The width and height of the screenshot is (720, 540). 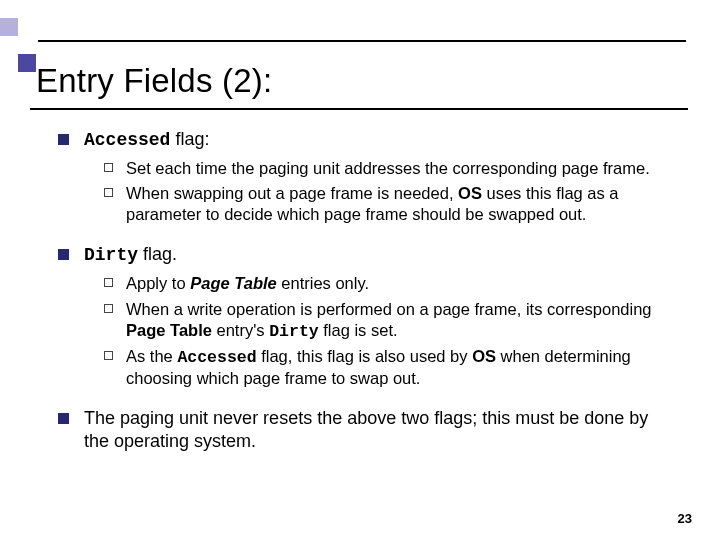 What do you see at coordinates (190, 139) in the screenshot?
I see `accessed-label-tail: flag:` at bounding box center [190, 139].